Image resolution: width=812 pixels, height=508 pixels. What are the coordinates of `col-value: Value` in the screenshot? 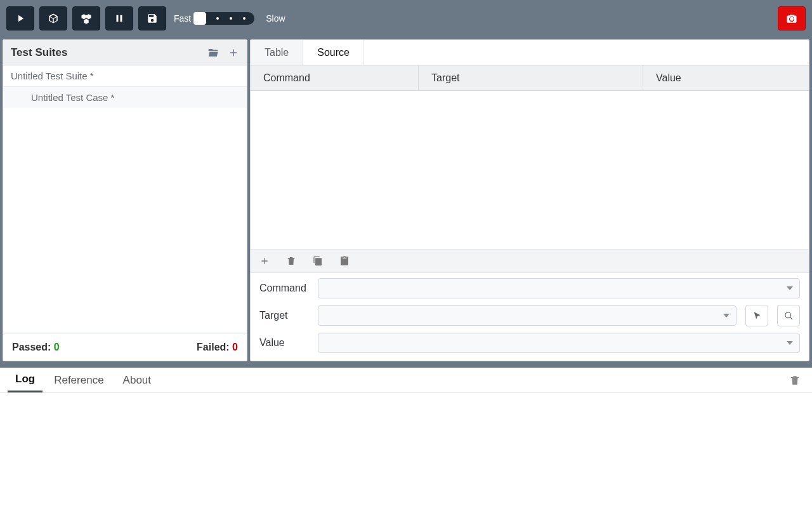 It's located at (726, 77).